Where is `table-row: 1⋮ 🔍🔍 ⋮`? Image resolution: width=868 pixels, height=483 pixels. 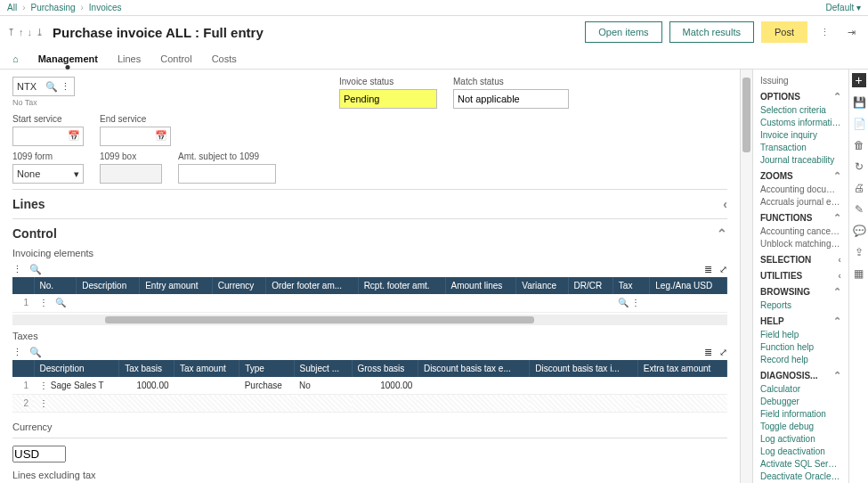 table-row: 1⋮ 🔍🔍 ⋮ is located at coordinates (370, 303).